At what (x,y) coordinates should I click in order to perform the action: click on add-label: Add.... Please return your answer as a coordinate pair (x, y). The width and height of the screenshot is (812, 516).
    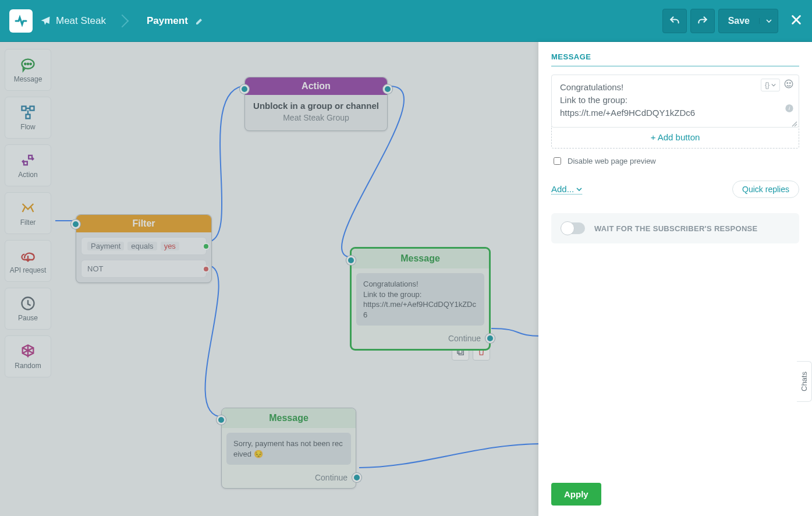
    Looking at the image, I should click on (562, 189).